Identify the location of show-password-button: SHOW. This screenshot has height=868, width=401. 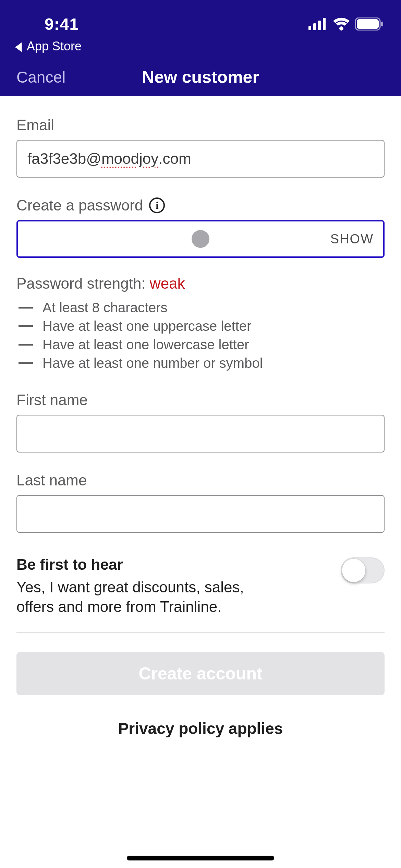
(352, 239).